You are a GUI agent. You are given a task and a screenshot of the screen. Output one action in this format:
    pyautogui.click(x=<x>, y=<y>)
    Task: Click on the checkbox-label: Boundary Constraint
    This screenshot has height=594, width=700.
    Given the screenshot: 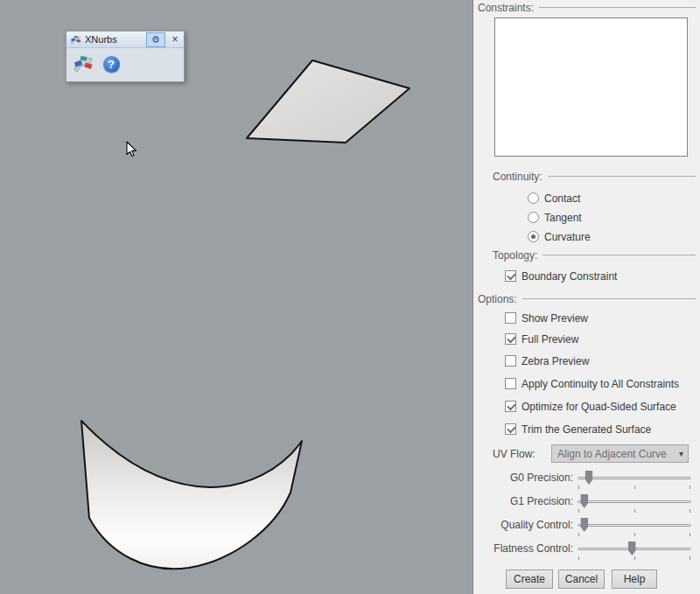 What is the action you would take?
    pyautogui.click(x=569, y=276)
    